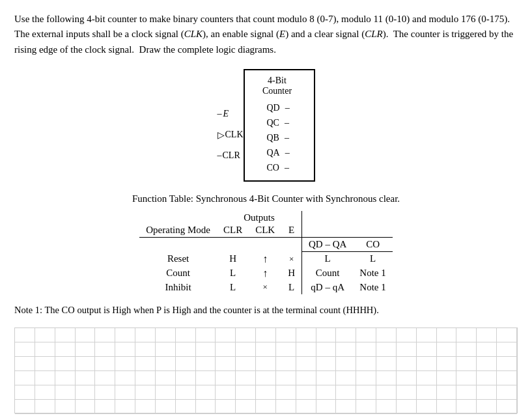 The image size is (532, 418). What do you see at coordinates (372, 288) in the screenshot?
I see `co-inhibit: Note 1` at bounding box center [372, 288].